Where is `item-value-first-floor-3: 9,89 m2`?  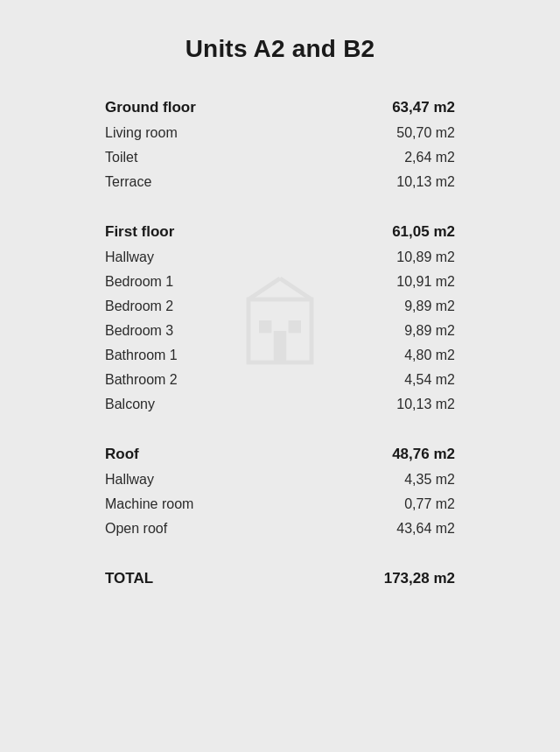
item-value-first-floor-3: 9,89 m2 is located at coordinates (430, 331).